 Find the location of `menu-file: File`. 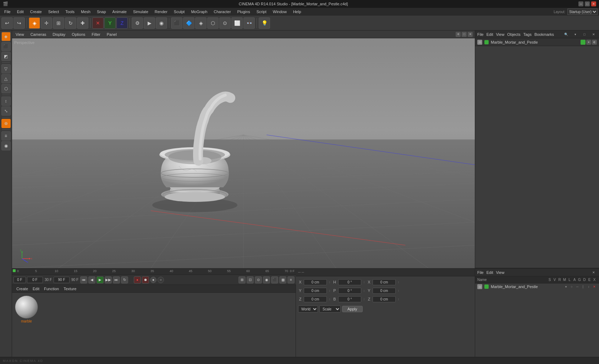

menu-file: File is located at coordinates (7, 12).